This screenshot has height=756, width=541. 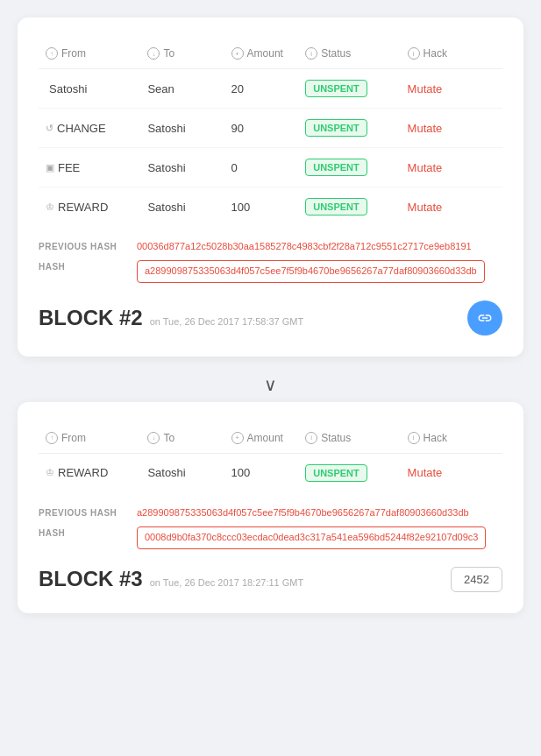 What do you see at coordinates (270, 128) in the screenshot?
I see `table-row: ↺ CHANGE Satoshi 90 UNSPENT Mutate` at bounding box center [270, 128].